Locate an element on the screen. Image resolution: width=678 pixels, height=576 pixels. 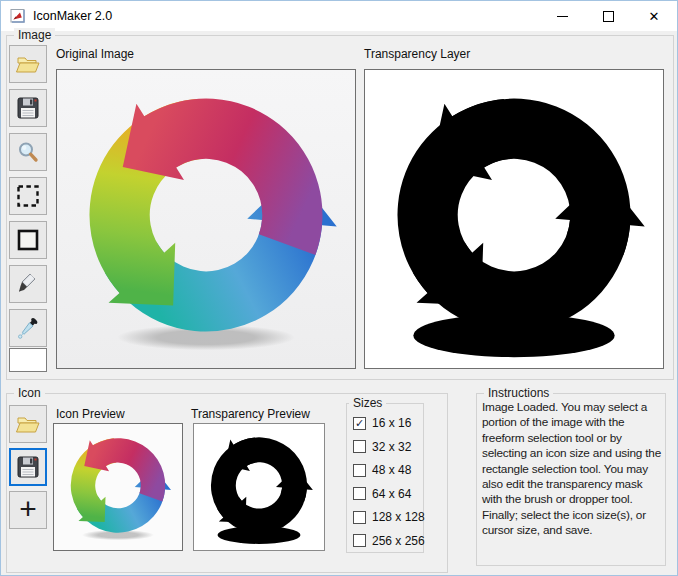
transparency-layer-label: Transparency Layer is located at coordinates (417, 54).